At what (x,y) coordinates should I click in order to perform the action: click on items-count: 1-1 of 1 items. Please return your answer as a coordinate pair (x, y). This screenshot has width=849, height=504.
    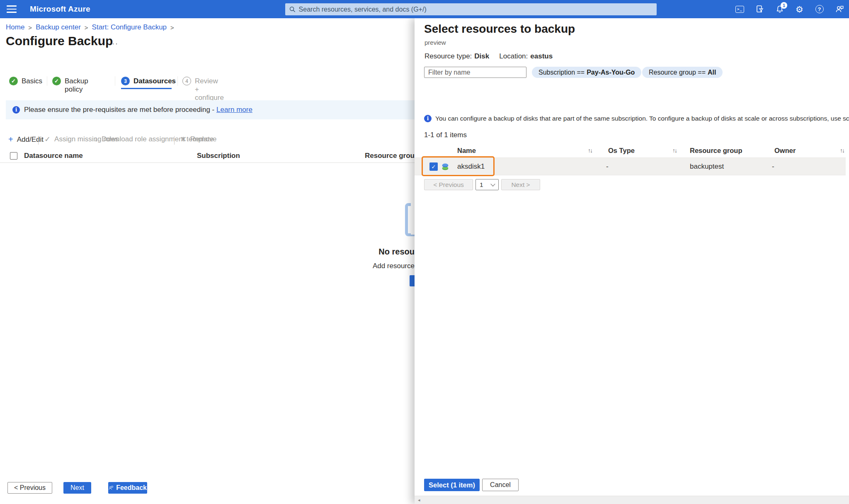
    Looking at the image, I should click on (445, 135).